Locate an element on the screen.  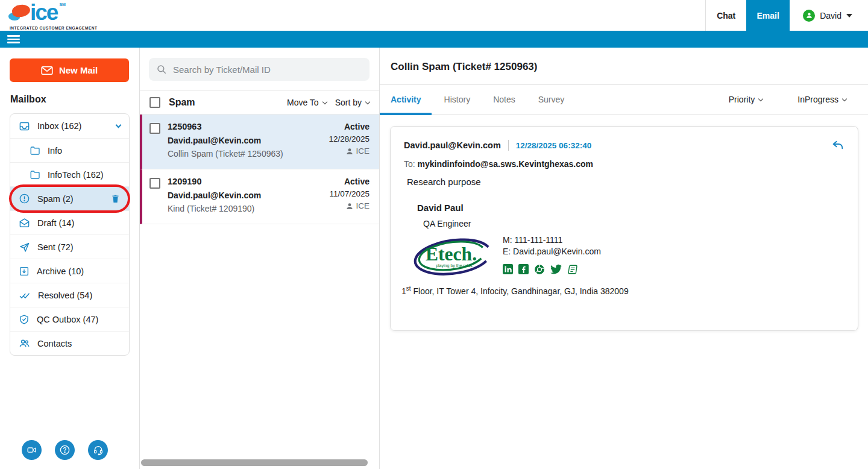
message-timestamp: 12/28/2025 06:32:40 is located at coordinates (553, 146).